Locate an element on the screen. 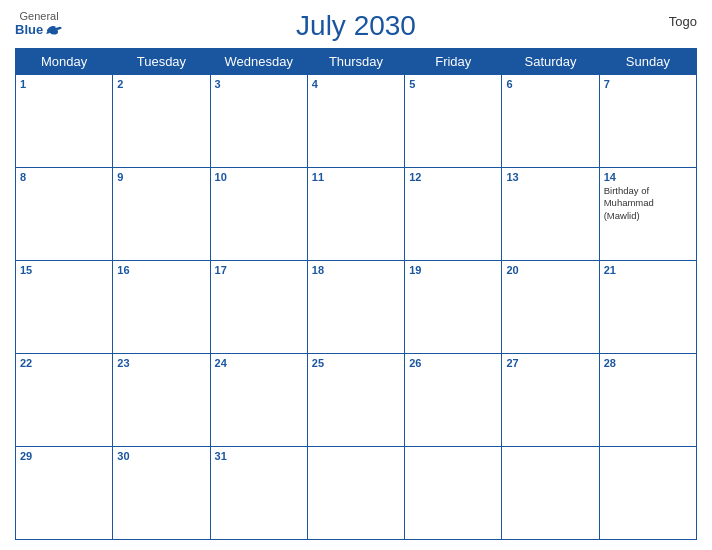 The image size is (712, 550). calendar-cell: 29 is located at coordinates (64, 494).